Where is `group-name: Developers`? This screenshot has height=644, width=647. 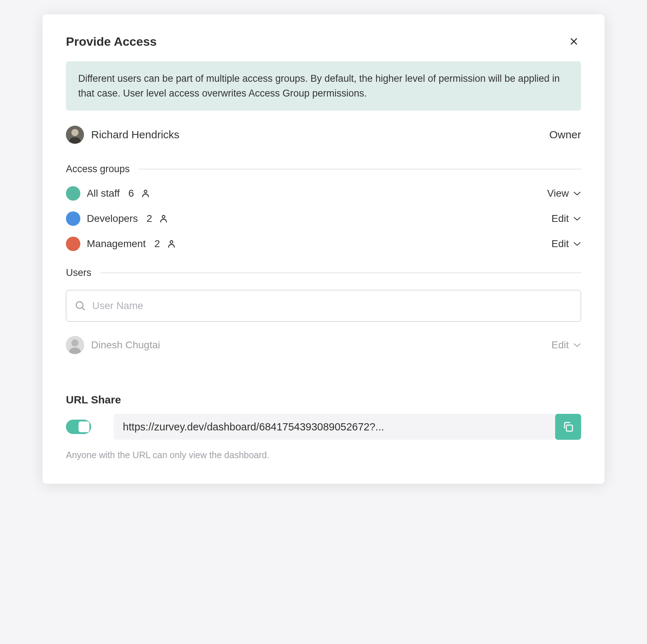
group-name: Developers is located at coordinates (112, 219).